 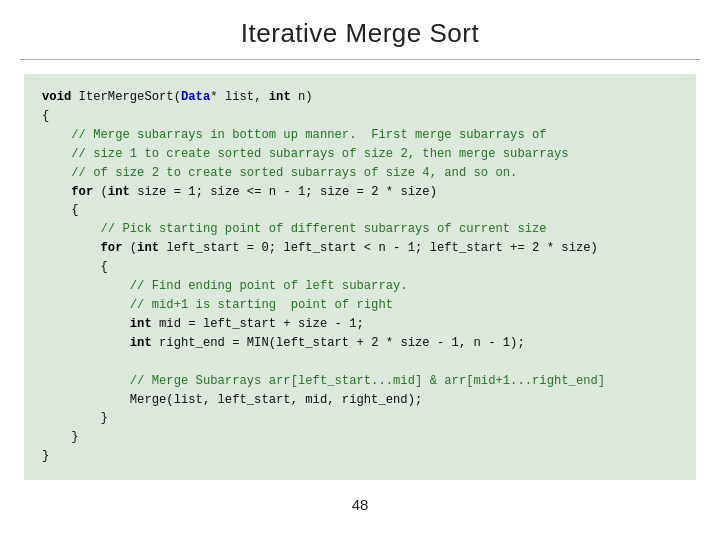 What do you see at coordinates (360, 60) in the screenshot?
I see `title-divider` at bounding box center [360, 60].